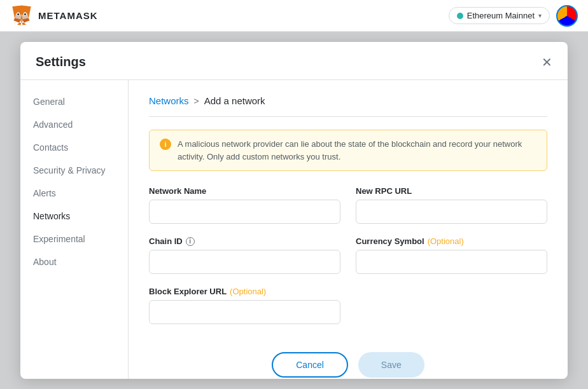 This screenshot has width=588, height=389. I want to click on network-status-dot, so click(460, 16).